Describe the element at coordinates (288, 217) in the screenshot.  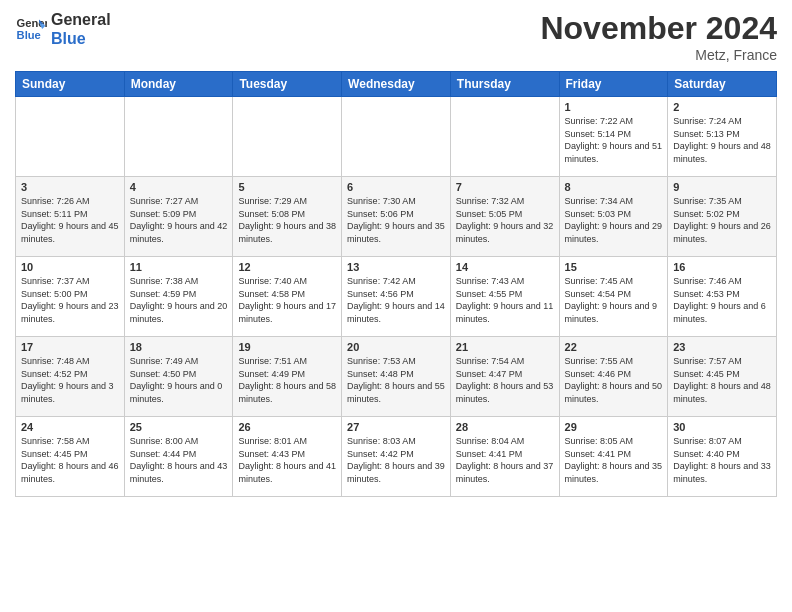
I see `cell-1-2: 5Sunrise: 7:29 AMSunset: 5:08 PMDaylight…` at that location.